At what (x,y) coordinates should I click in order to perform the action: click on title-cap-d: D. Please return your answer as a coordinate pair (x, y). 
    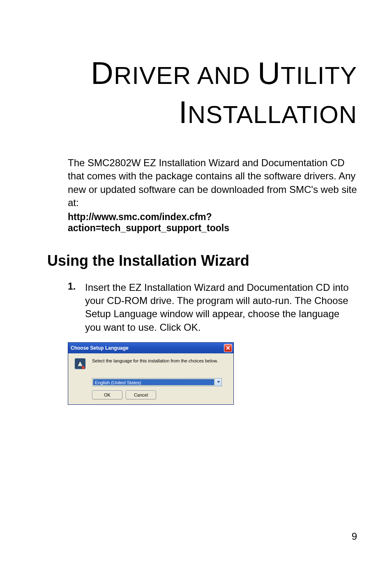
    Looking at the image, I should click on (102, 73).